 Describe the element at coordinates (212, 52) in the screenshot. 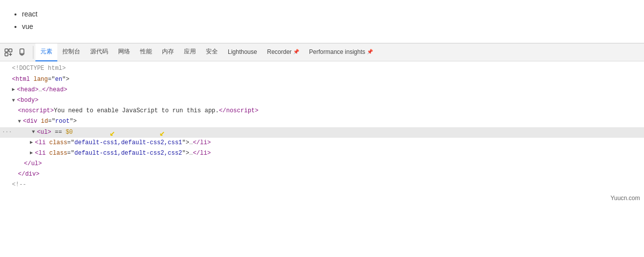

I see `tab-security: 安全` at that location.